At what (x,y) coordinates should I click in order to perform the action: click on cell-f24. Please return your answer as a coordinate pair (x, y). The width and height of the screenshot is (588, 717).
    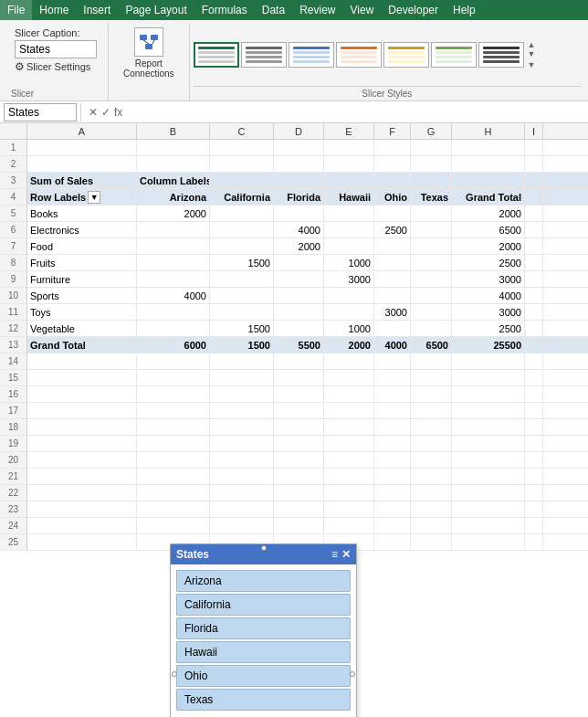
    Looking at the image, I should click on (393, 526).